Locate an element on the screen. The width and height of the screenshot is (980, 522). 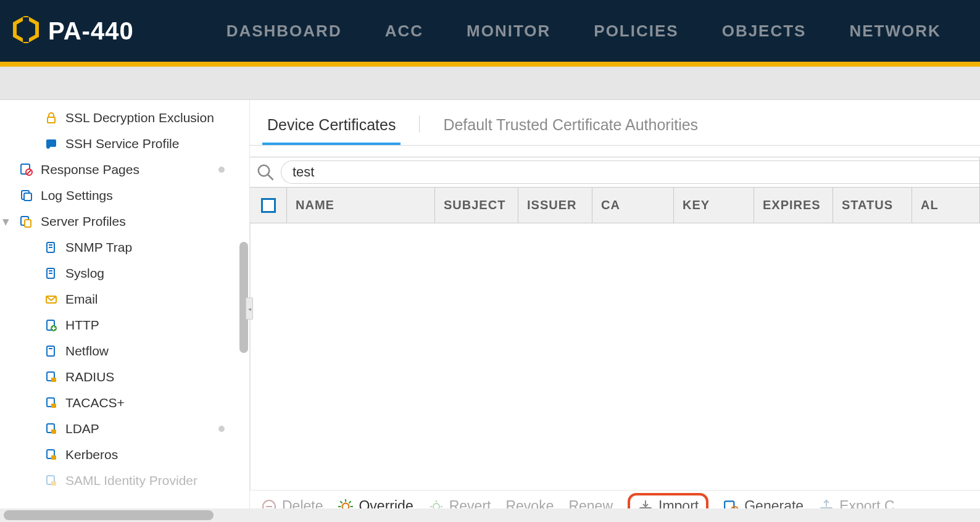
main-nav: DASHBOARD ACC MONITOR POLICIES OBJECTS N… is located at coordinates (584, 31).